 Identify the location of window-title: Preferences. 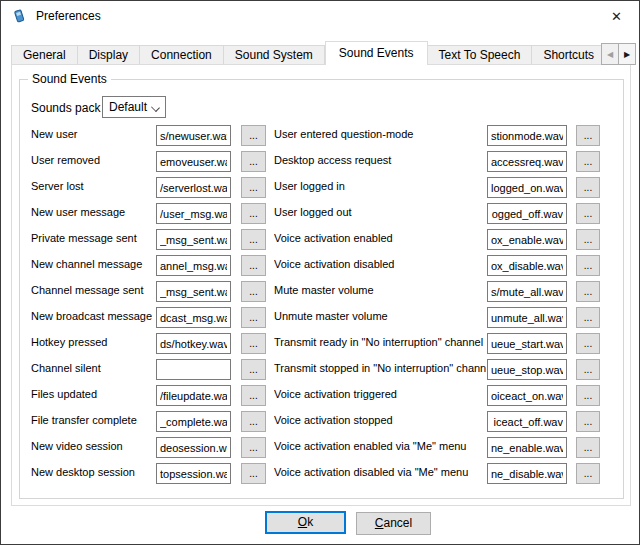
(68, 16).